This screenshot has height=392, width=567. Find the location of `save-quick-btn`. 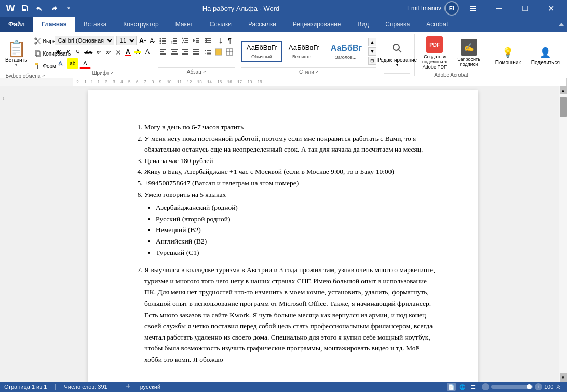

save-quick-btn is located at coordinates (25, 8).